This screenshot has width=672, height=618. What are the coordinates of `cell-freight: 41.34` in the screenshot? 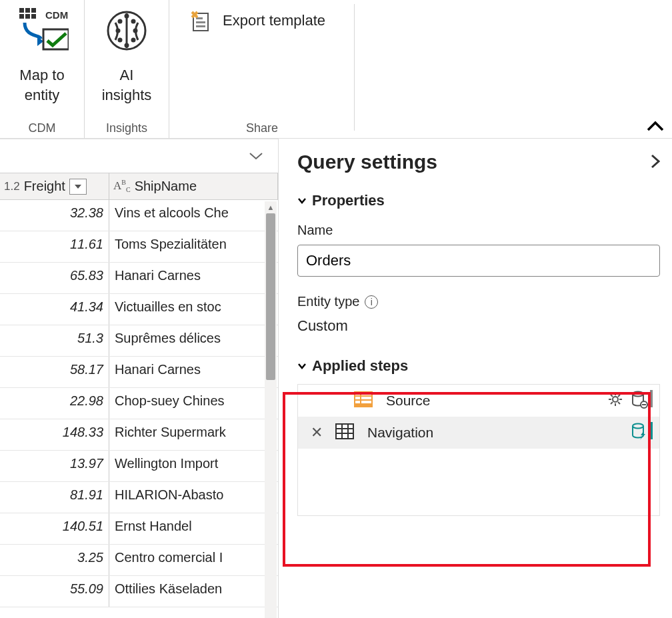 It's located at (55, 309).